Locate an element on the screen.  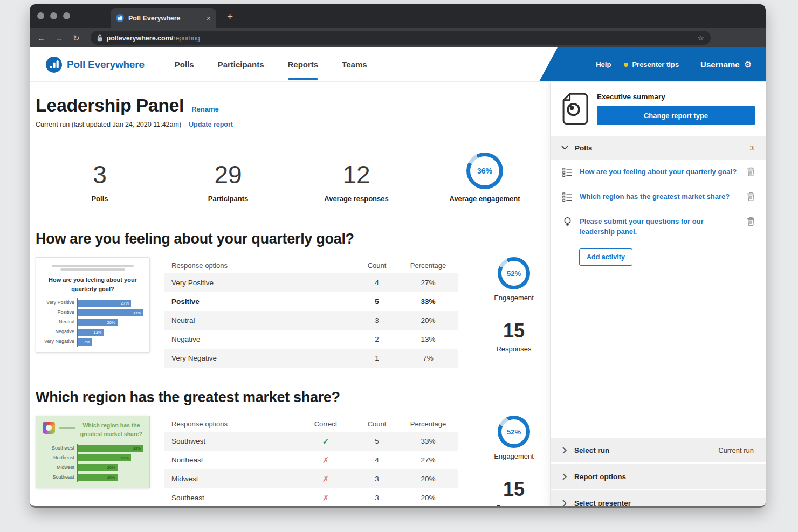
correct-check-icon: ✓ is located at coordinates (326, 441).